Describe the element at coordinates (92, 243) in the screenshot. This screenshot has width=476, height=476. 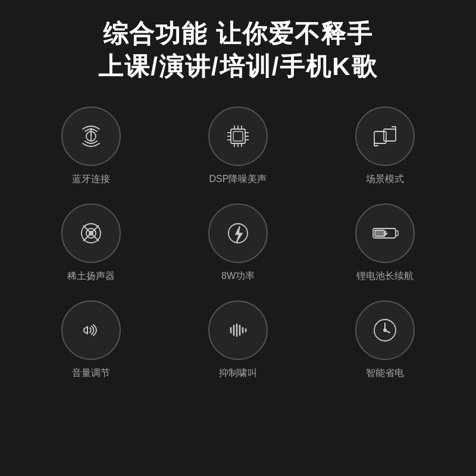
I see `feature-item-speaker: 稀土扬声器` at that location.